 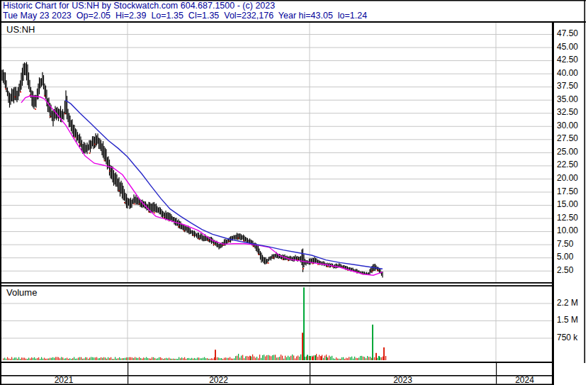 I want to click on year-axis-label: 2024, so click(x=525, y=380).